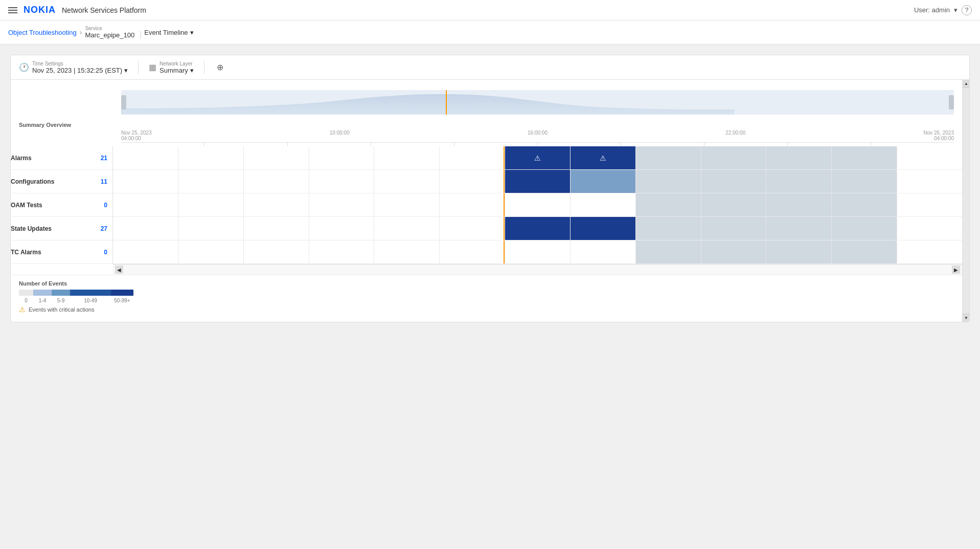 The height and width of the screenshot is (549, 980). Describe the element at coordinates (80, 63) in the screenshot. I see `time-settings-label: Time Settings` at that location.